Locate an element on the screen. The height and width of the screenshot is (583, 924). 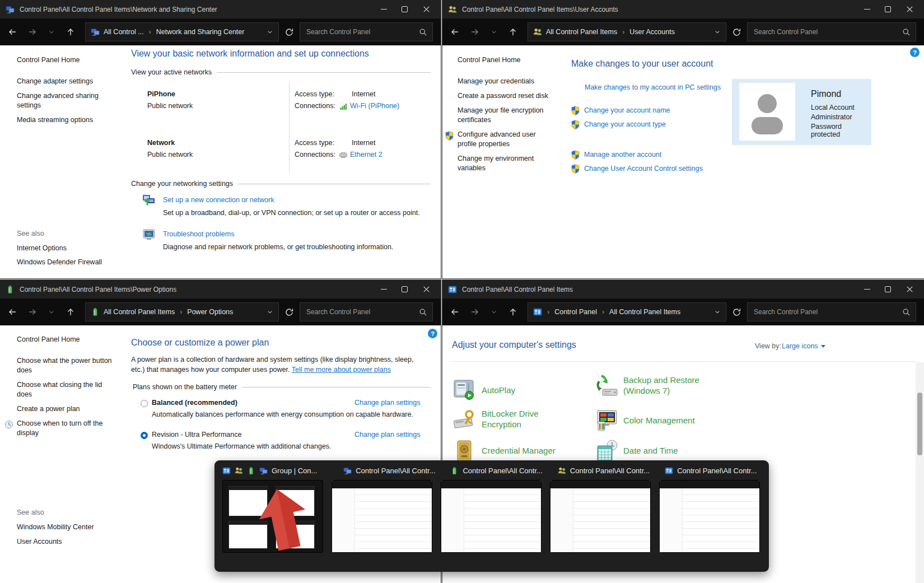
connection-link: Ethernet 2 is located at coordinates (366, 155).